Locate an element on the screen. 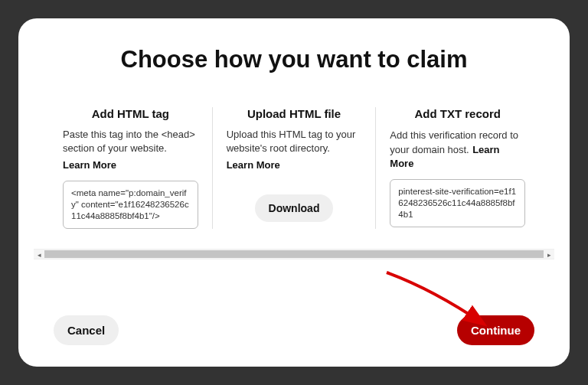  option-html-tag-title: Add HTML tag is located at coordinates (130, 113).